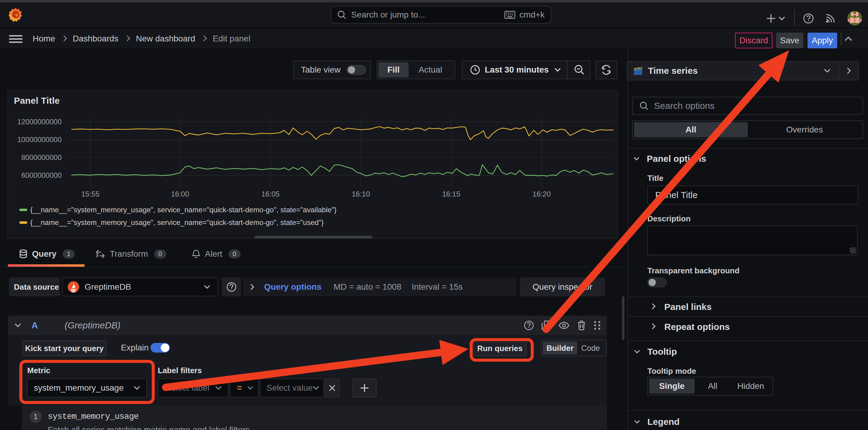 The width and height of the screenshot is (868, 430). I want to click on svg-text: 8000000000, so click(42, 157).